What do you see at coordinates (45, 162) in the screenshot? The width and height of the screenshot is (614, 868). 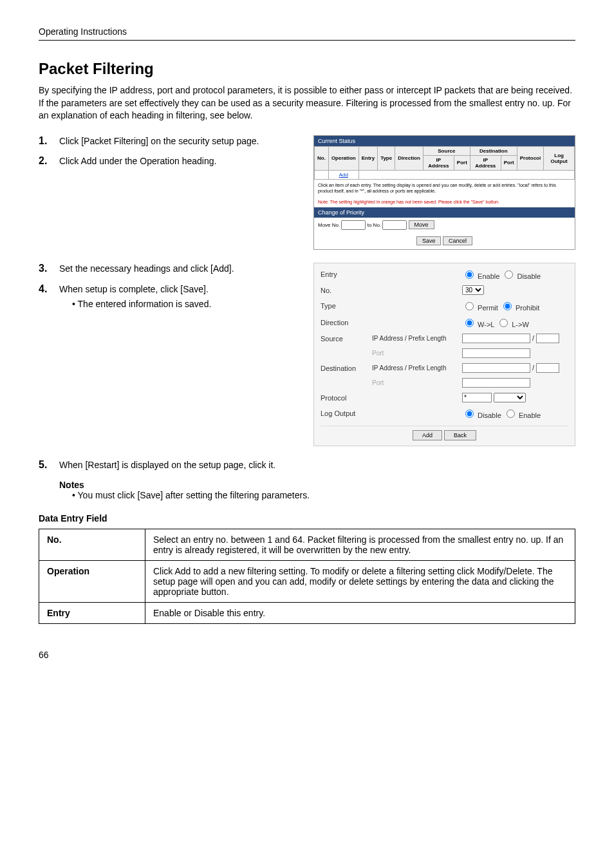 I see `step-number: 2.` at bounding box center [45, 162].